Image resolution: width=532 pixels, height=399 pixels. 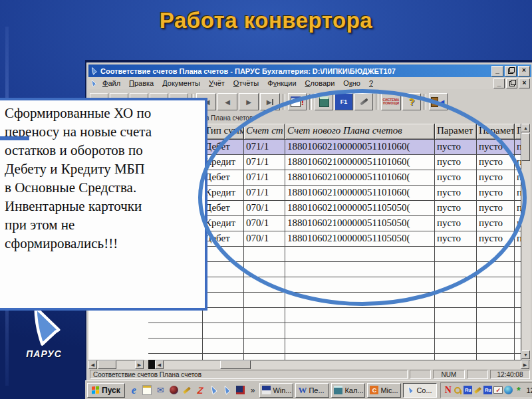 I want to click on last-record-button: ▶, so click(x=270, y=102).